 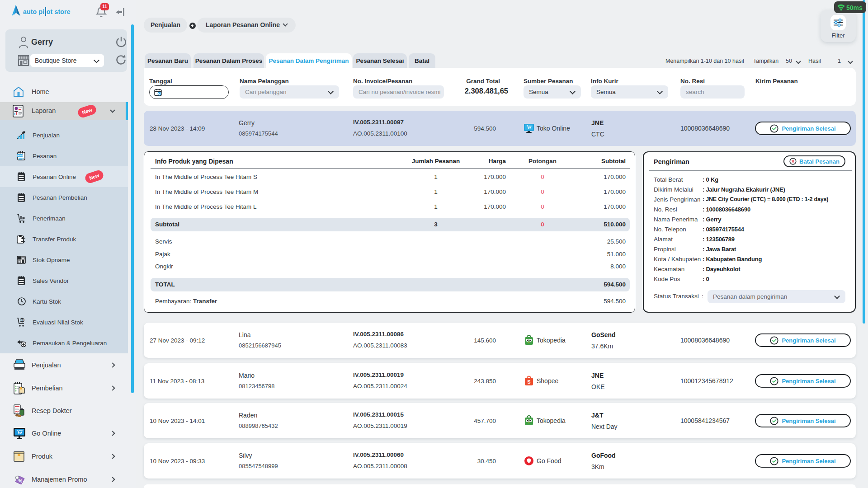 I want to click on svg-text: RP, so click(x=22, y=320).